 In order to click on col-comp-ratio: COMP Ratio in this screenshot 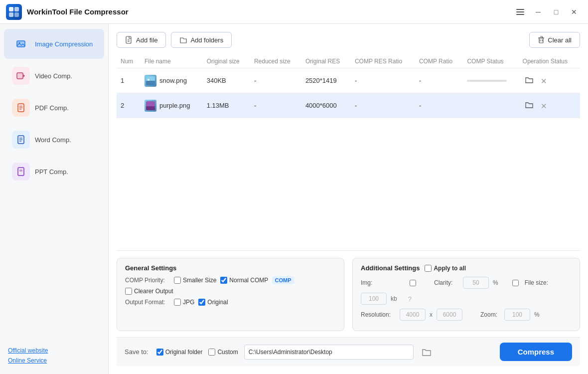, I will do `click(440, 62)`.